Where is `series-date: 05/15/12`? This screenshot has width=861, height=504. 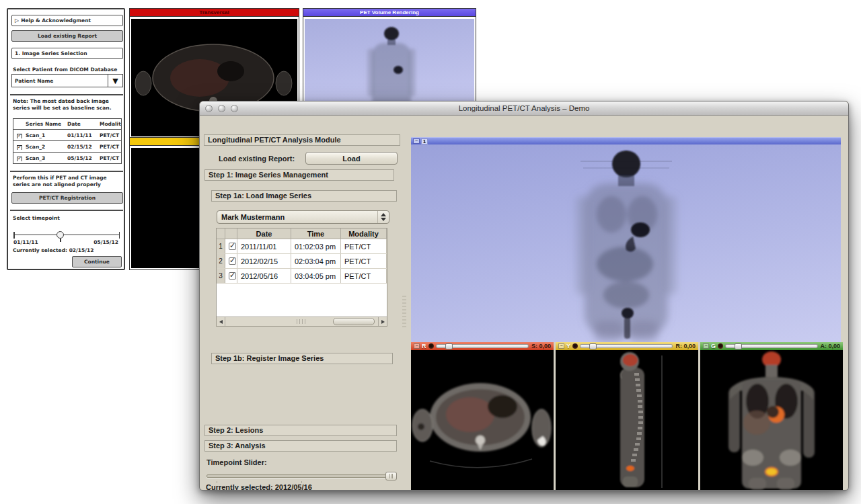
series-date: 05/15/12 is located at coordinates (81, 159).